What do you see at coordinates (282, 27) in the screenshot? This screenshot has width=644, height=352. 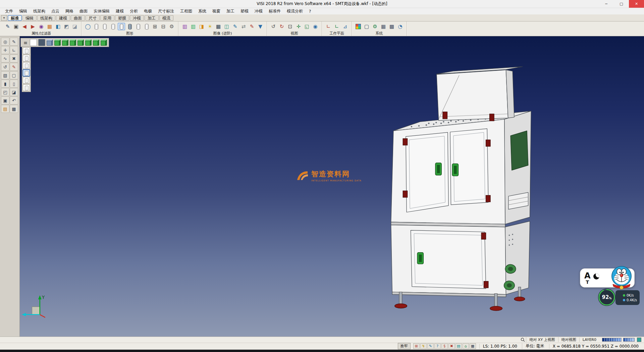 I see `dynamic-rotate-icon: ↻` at bounding box center [282, 27].